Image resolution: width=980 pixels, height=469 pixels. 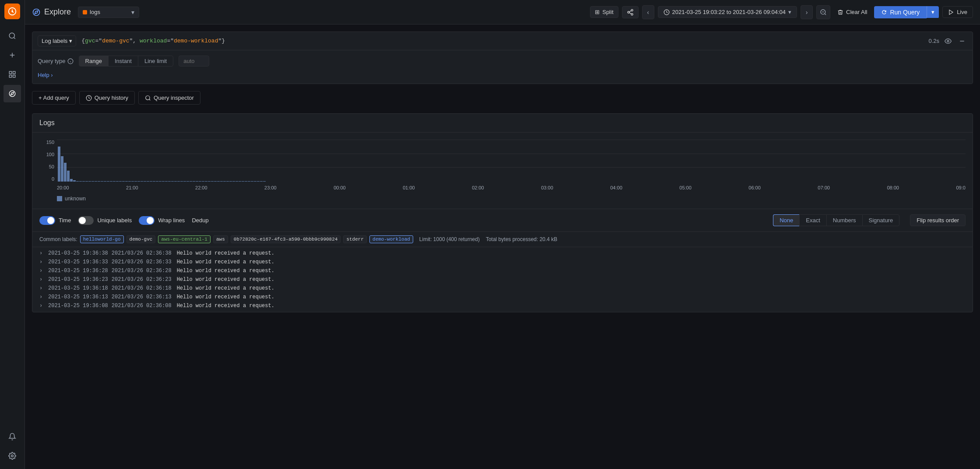 I want to click on query-input: {gvc="demo-gvc", workload="demo-workload…, so click(x=502, y=41).